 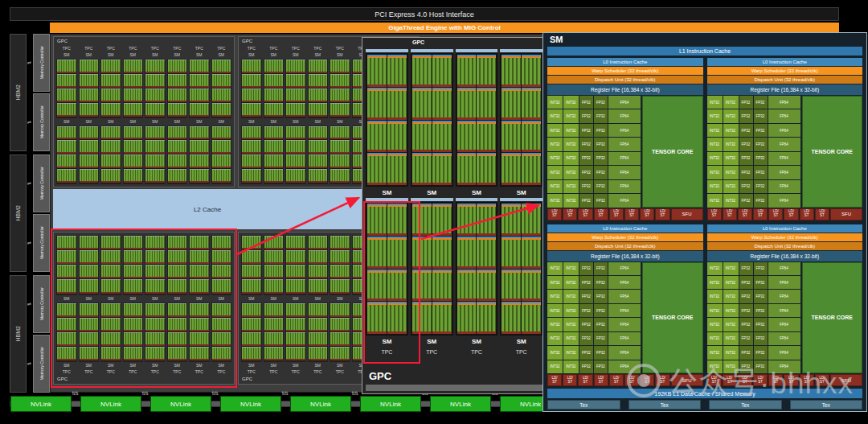 What do you see at coordinates (454, 388) in the screenshot?
I see `gpc-zoom-footer-bar` at bounding box center [454, 388].